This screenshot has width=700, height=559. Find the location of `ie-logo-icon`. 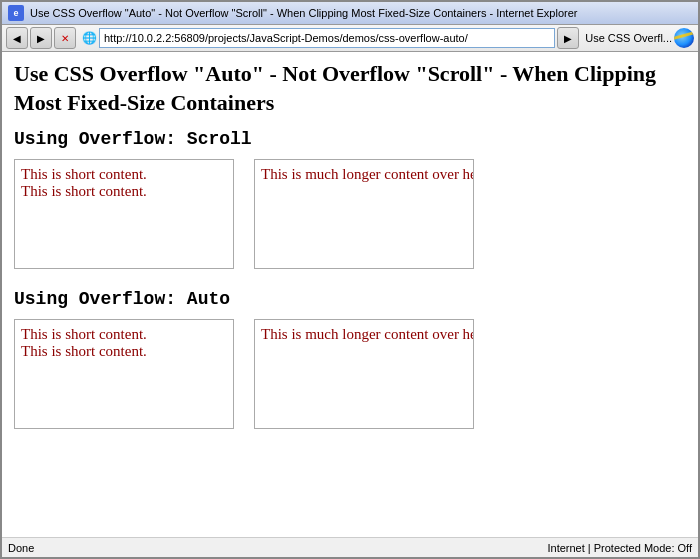

ie-logo-icon is located at coordinates (684, 38).